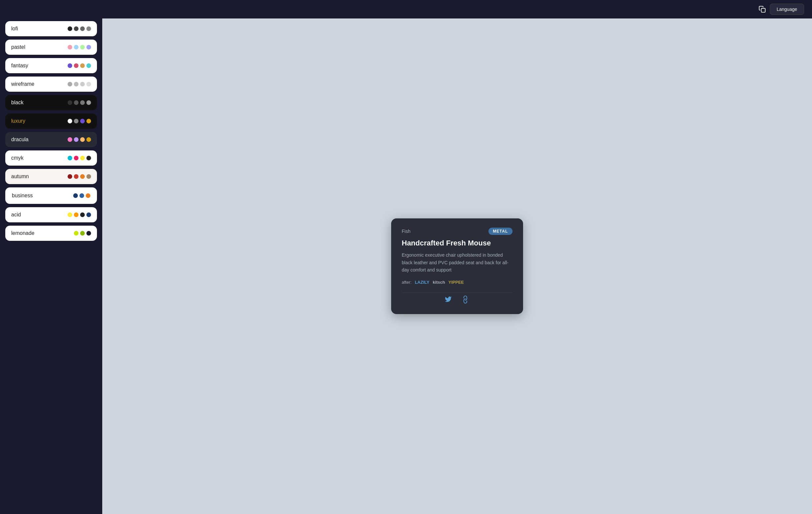 The height and width of the screenshot is (514, 812). Describe the element at coordinates (51, 103) in the screenshot. I see `sidebar-item-black: black` at that location.